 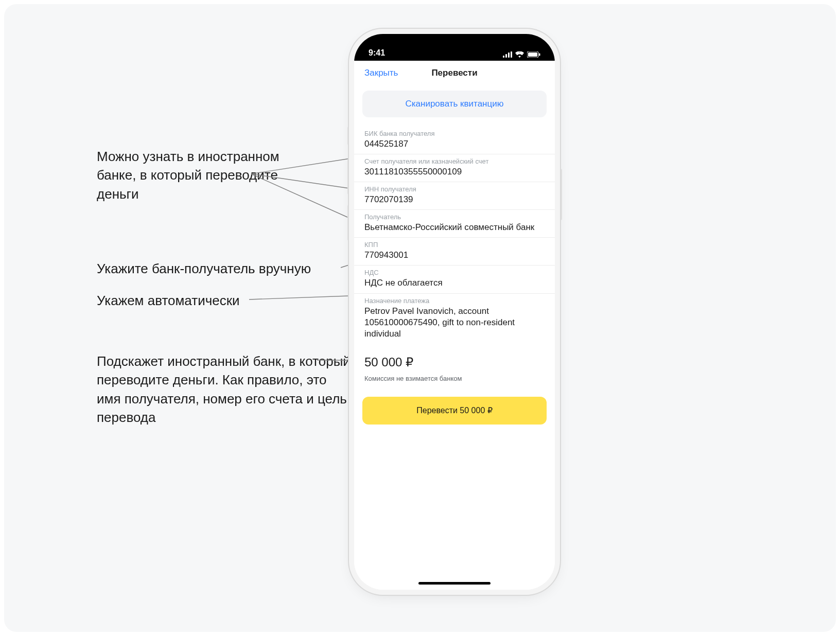 I want to click on field-account: Счет получателя или казначейский счет 30…, so click(x=454, y=168).